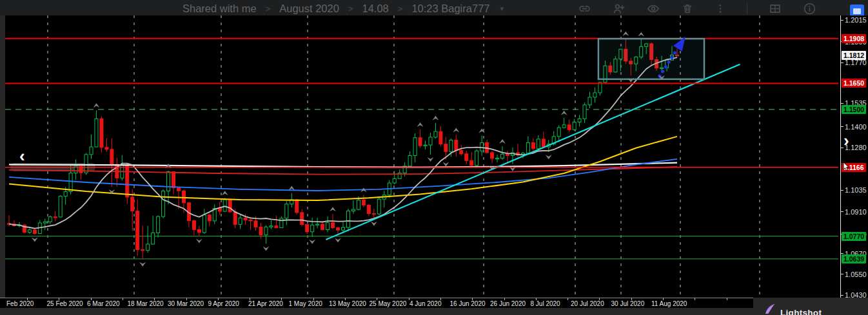 The image size is (868, 315). Describe the element at coordinates (343, 165) in the screenshot. I see `ma-white` at that location.